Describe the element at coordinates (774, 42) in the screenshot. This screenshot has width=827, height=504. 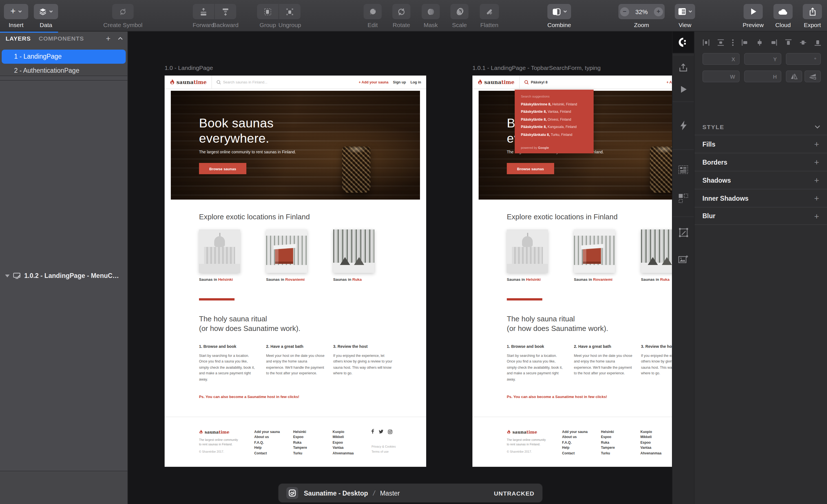
I see `align-right-icon` at that location.